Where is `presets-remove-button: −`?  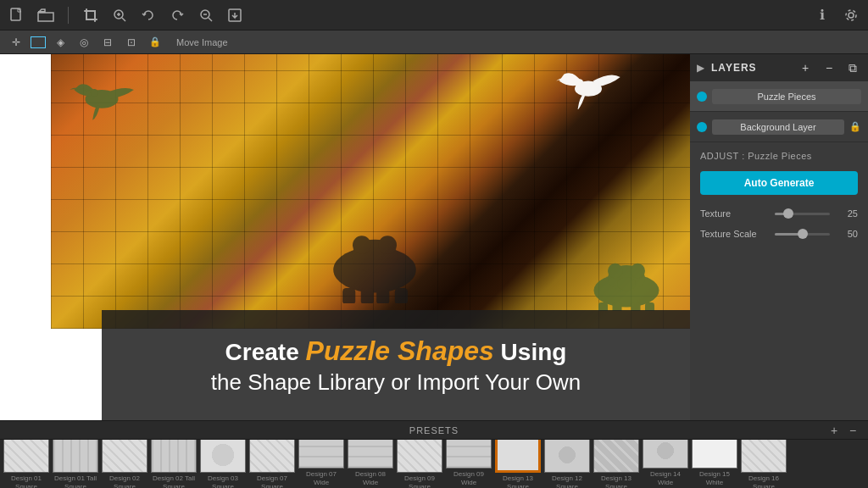
presets-remove-button: − is located at coordinates (853, 430).